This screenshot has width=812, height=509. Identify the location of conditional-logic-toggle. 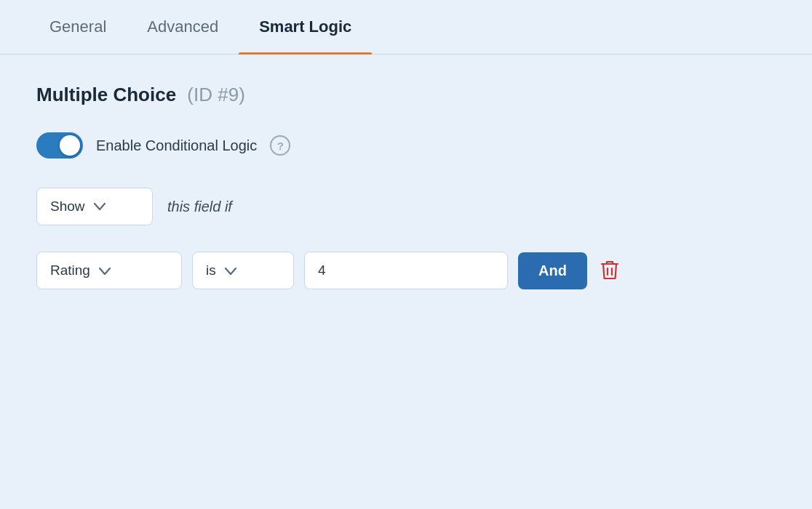
(60, 145).